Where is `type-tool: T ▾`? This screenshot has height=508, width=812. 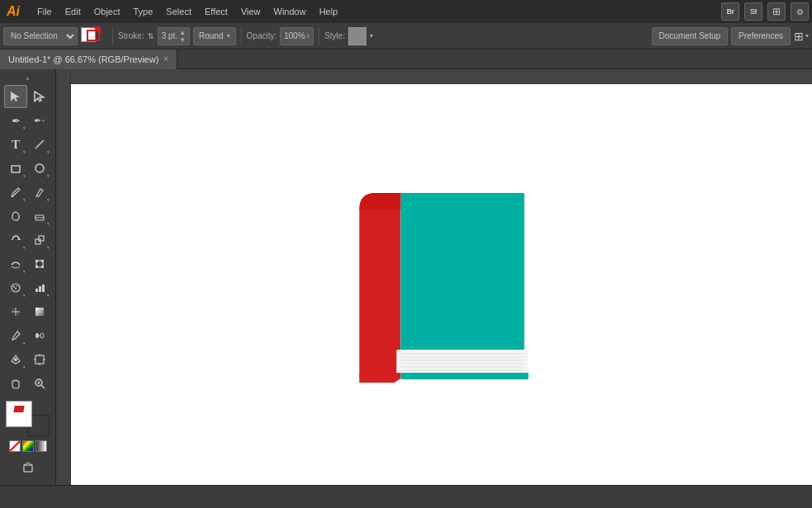
type-tool: T ▾ is located at coordinates (16, 144).